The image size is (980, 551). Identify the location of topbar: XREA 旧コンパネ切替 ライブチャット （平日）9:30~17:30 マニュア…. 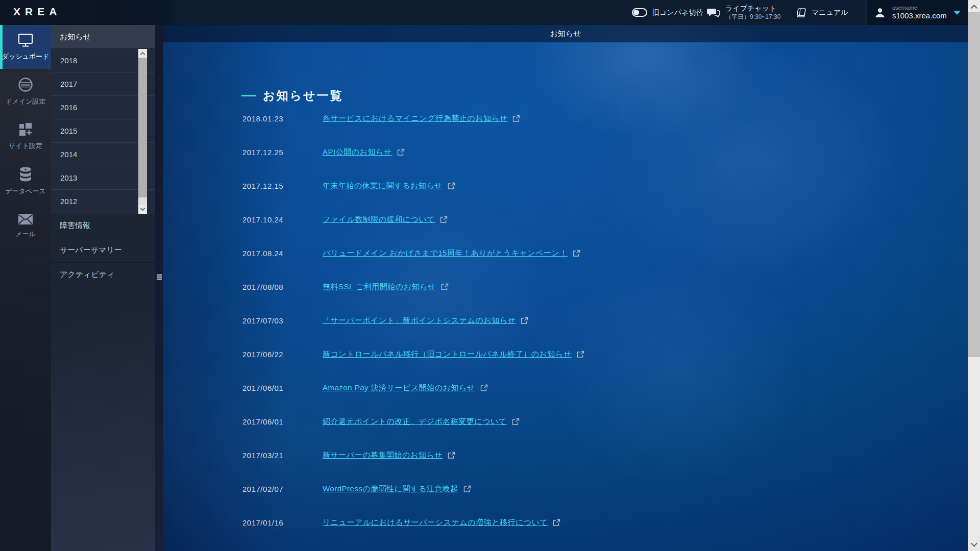
(490, 12).